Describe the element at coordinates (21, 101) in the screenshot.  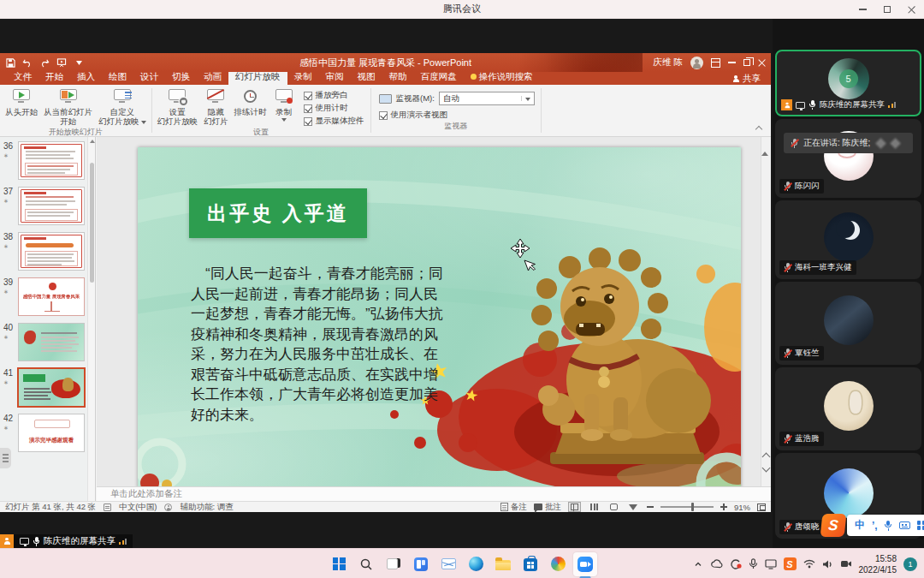
I see `from-beginning-button: 从头开始` at that location.